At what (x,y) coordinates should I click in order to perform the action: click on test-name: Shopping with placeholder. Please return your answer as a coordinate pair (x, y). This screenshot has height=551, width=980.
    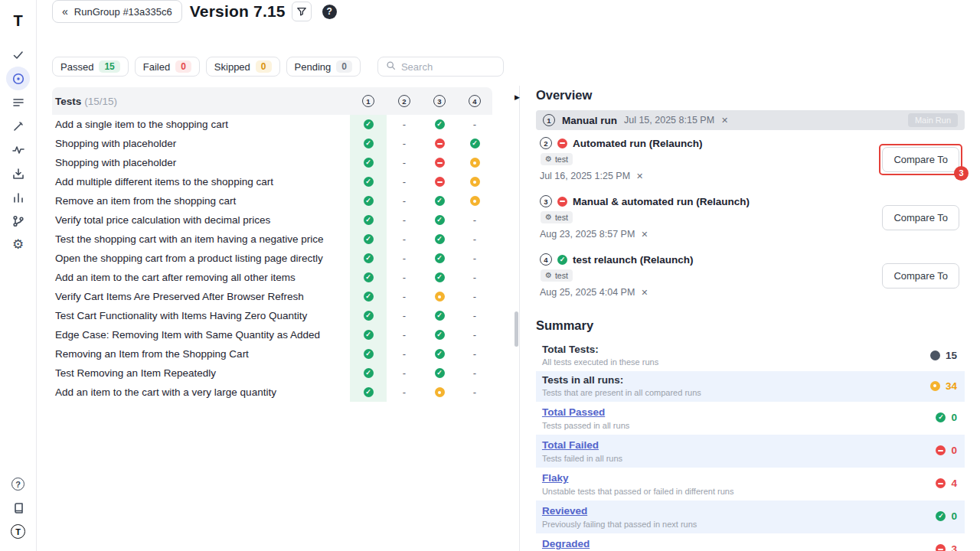
    Looking at the image, I should click on (201, 144).